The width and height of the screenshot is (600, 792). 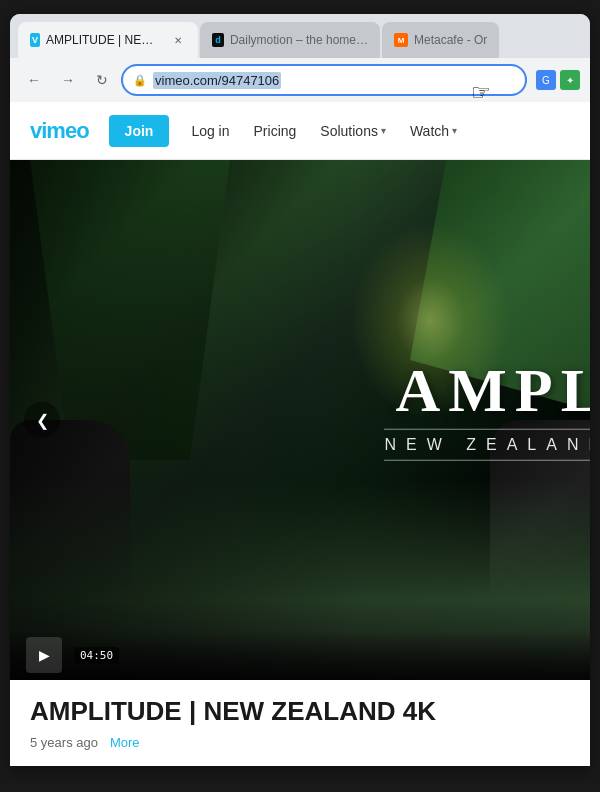 What do you see at coordinates (178, 40) in the screenshot?
I see `tab-vimeo-close-icon: ✕` at bounding box center [178, 40].